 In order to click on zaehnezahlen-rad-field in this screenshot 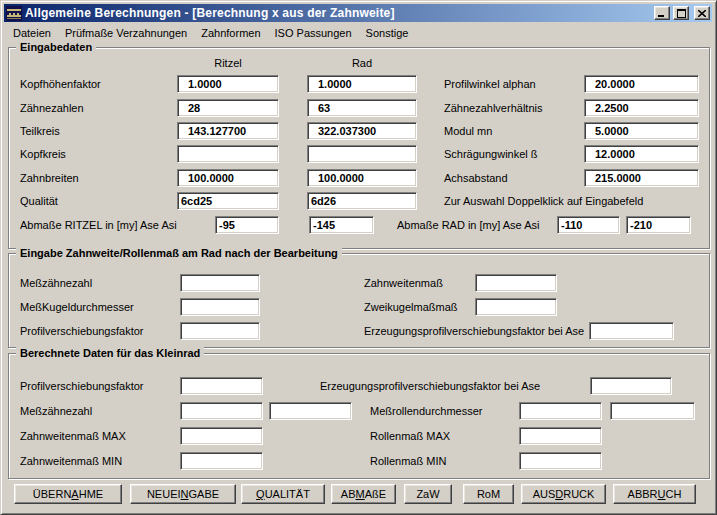, I will do `click(362, 108)`.